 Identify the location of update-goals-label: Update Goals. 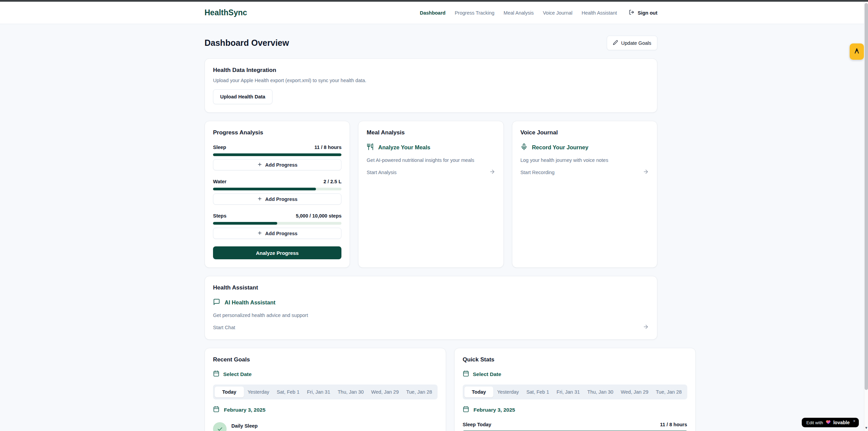
(636, 43).